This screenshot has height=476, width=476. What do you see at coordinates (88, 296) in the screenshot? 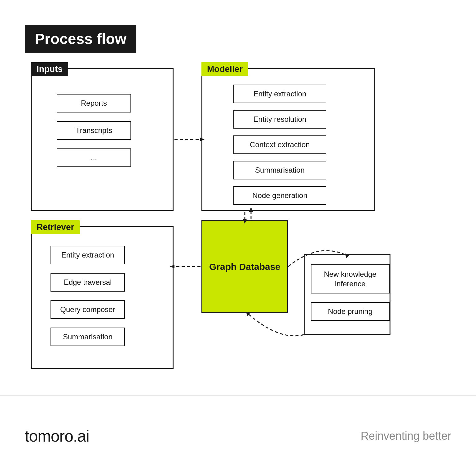
I see `retriever-items: Entity extraction Edge traversal Query c…` at bounding box center [88, 296].